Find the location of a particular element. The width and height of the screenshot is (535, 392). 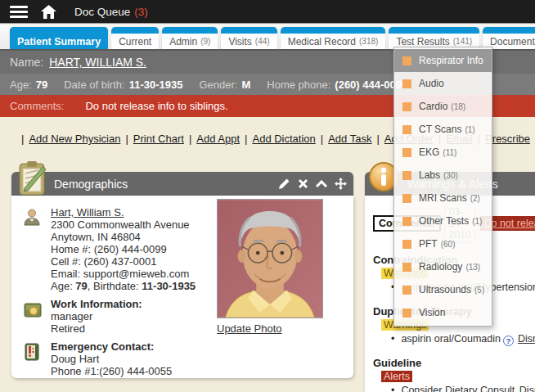

home-icon is located at coordinates (49, 11).